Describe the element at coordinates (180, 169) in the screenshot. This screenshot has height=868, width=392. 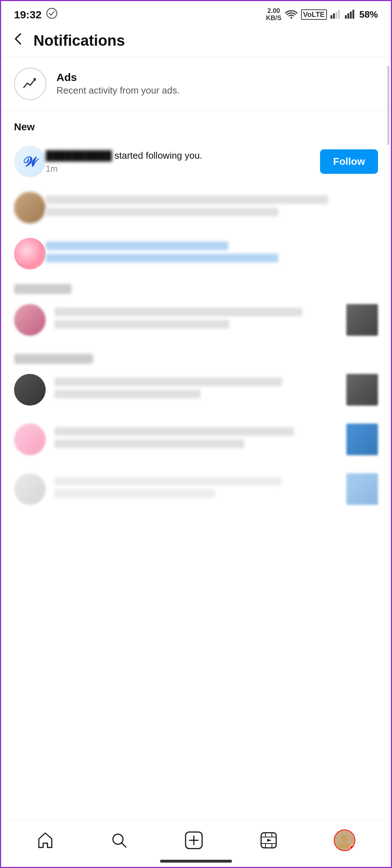
I see `notif-time-1: 1m` at that location.